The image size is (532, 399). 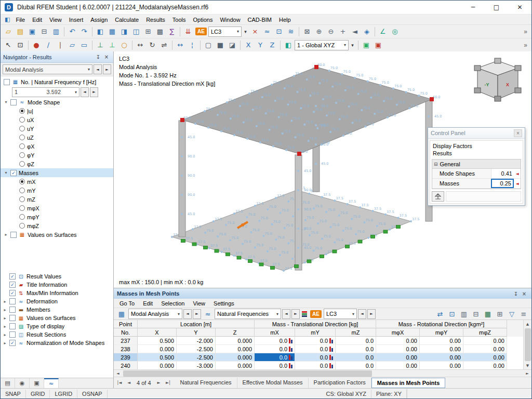 I want to click on next-result-button: ►, so click(x=296, y=314).